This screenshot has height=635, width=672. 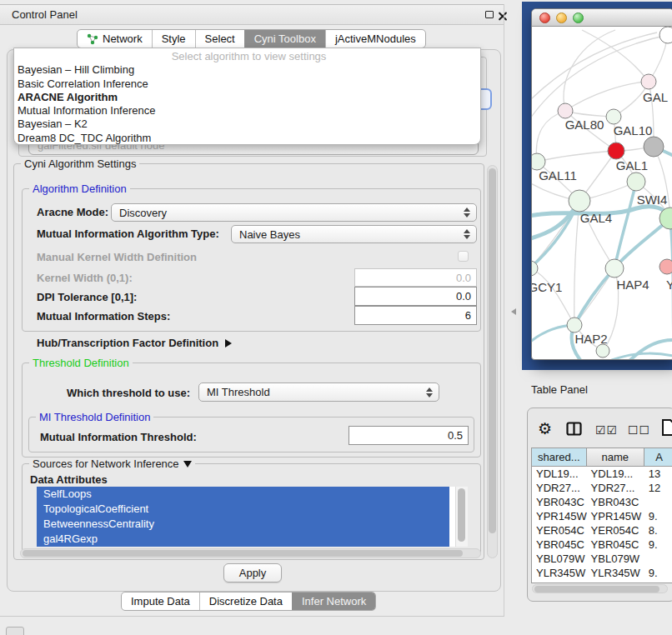 What do you see at coordinates (659, 473) in the screenshot?
I see `table-cell: 13` at bounding box center [659, 473].